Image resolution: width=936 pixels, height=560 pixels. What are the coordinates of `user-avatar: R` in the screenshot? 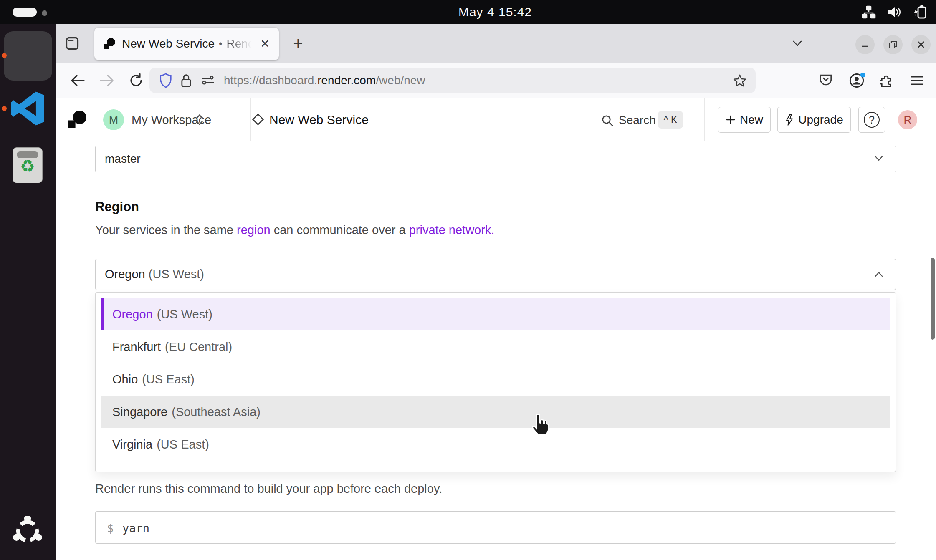 It's located at (908, 120).